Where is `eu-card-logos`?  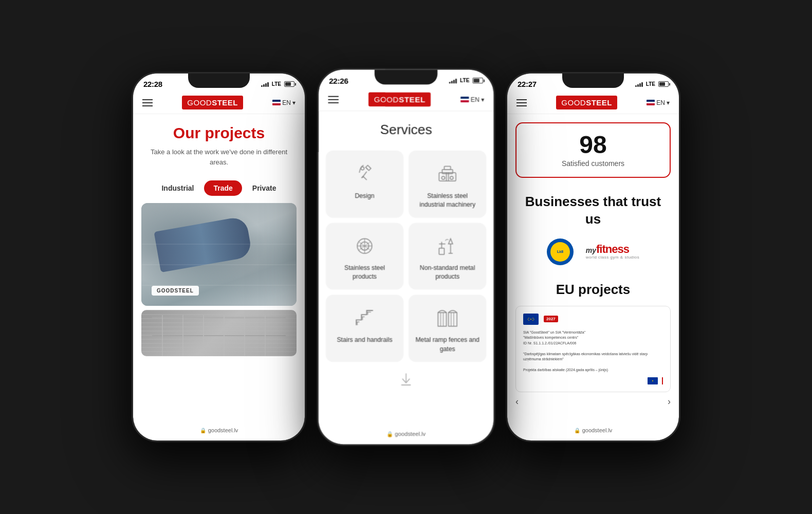 eu-card-logos is located at coordinates (593, 381).